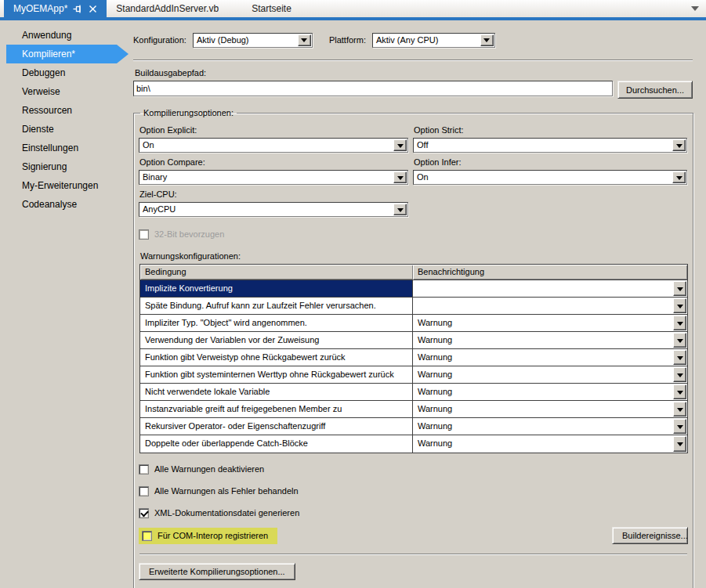  What do you see at coordinates (188, 113) in the screenshot?
I see `compile-options-group-label: Kompilierungsoptionen:` at bounding box center [188, 113].